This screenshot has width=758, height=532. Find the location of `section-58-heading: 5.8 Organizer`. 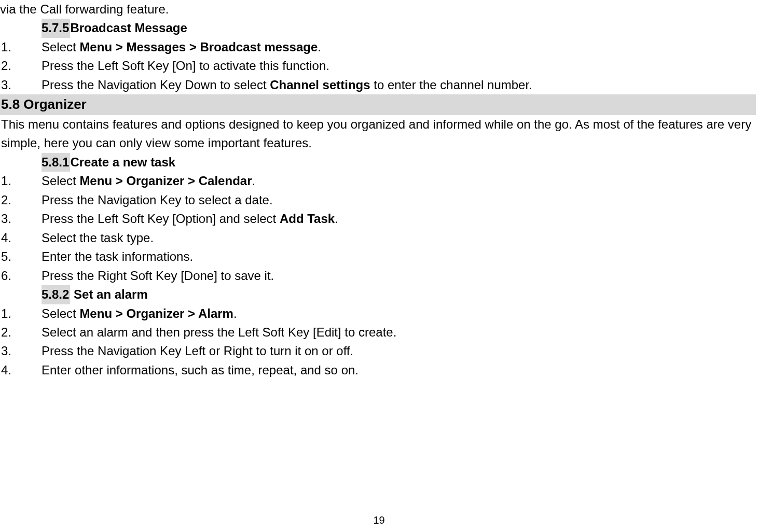

section-58-heading: 5.8 Organizer is located at coordinates (378, 105).